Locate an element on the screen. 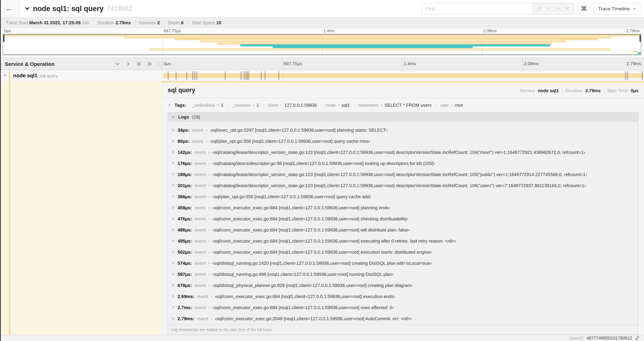  log-entry: 201μs: event = ‹sql/catalog/lease/descri… is located at coordinates (403, 185).